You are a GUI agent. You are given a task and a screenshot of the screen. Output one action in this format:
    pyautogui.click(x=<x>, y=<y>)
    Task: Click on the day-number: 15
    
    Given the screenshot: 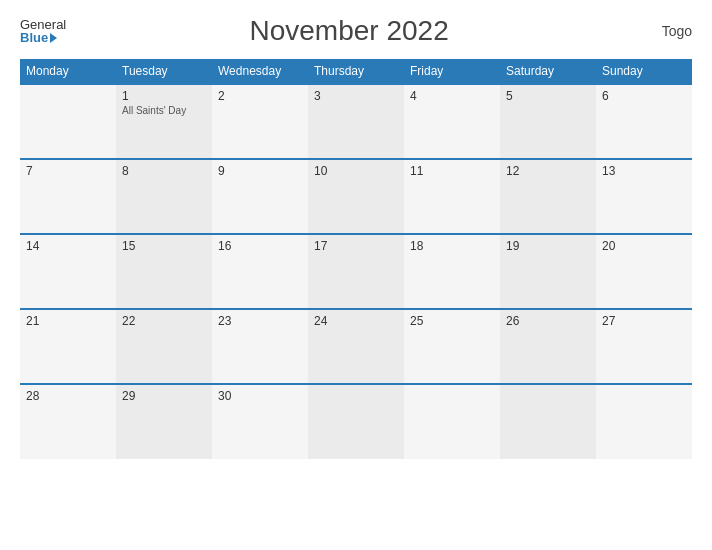 What is the action you would take?
    pyautogui.click(x=164, y=246)
    